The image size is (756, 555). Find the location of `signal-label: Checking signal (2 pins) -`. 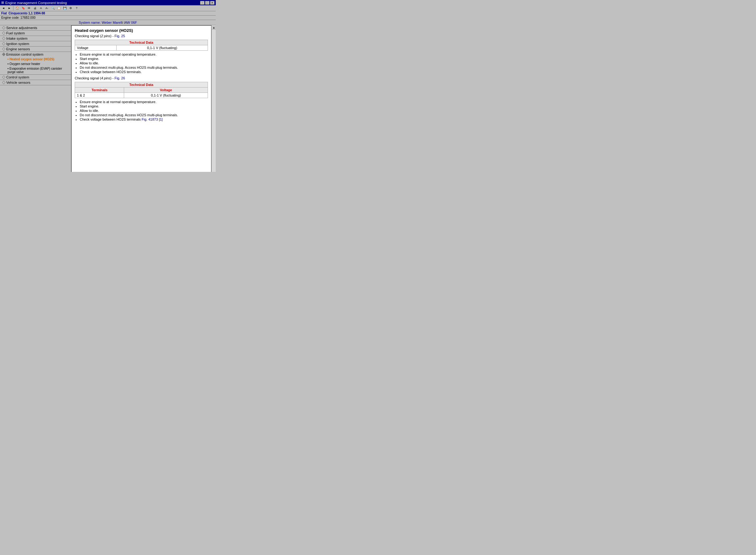

signal-label: Checking signal (2 pins) - is located at coordinates (94, 36).